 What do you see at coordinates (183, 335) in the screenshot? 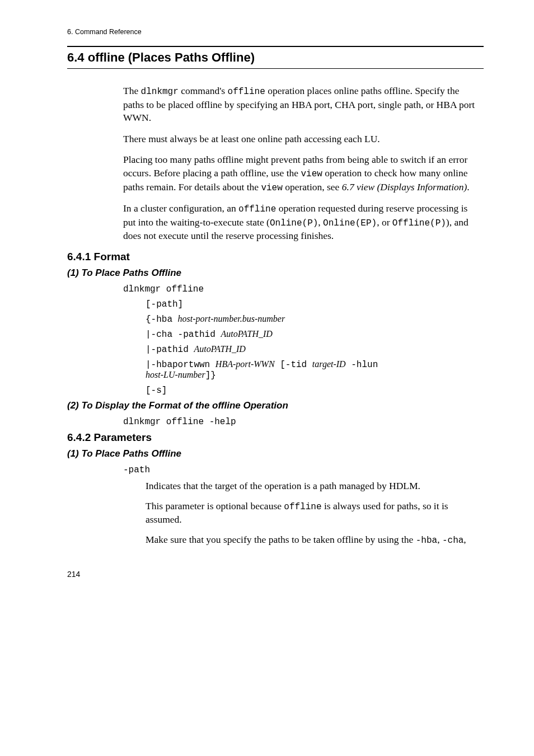
I see `code: |-cha -pathid` at bounding box center [183, 335].